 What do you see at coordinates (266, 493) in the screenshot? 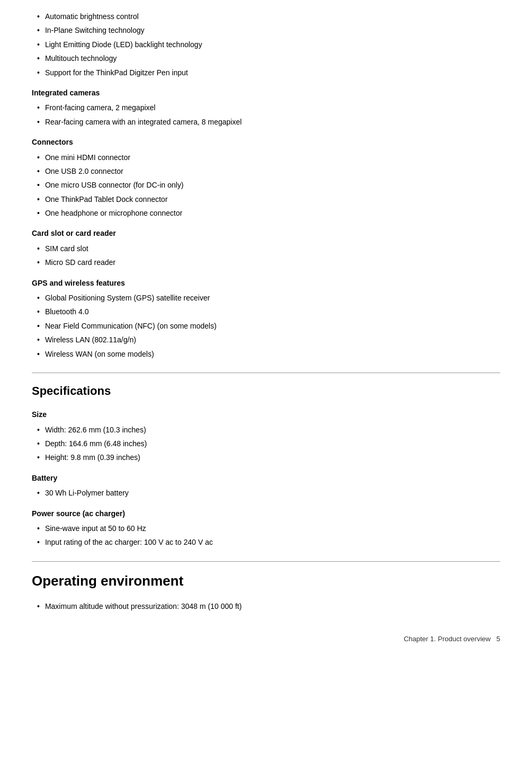
I see `list-item: 30 Wh Li-Polymer battery` at bounding box center [266, 493].